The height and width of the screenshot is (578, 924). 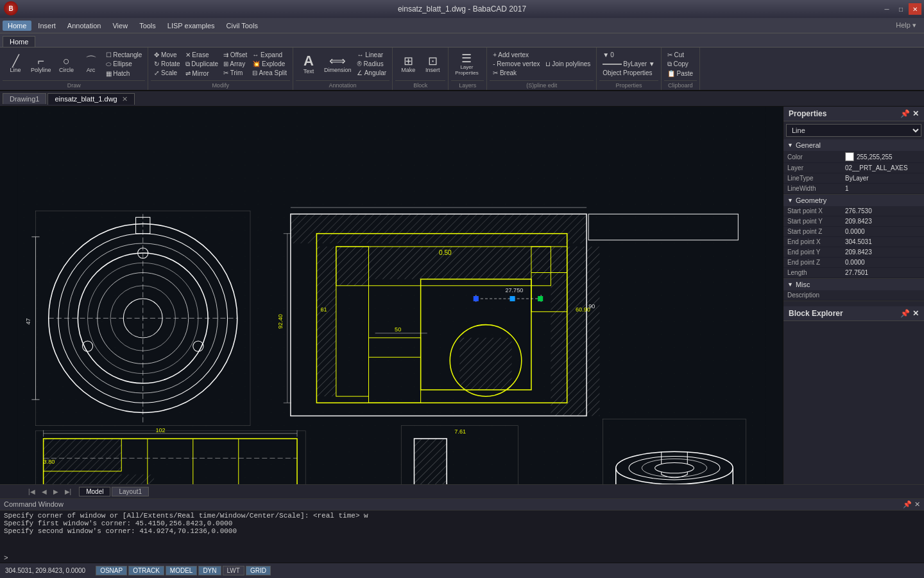 What do you see at coordinates (124, 73) in the screenshot?
I see `hatch-button: ▦ Hatch` at bounding box center [124, 73].